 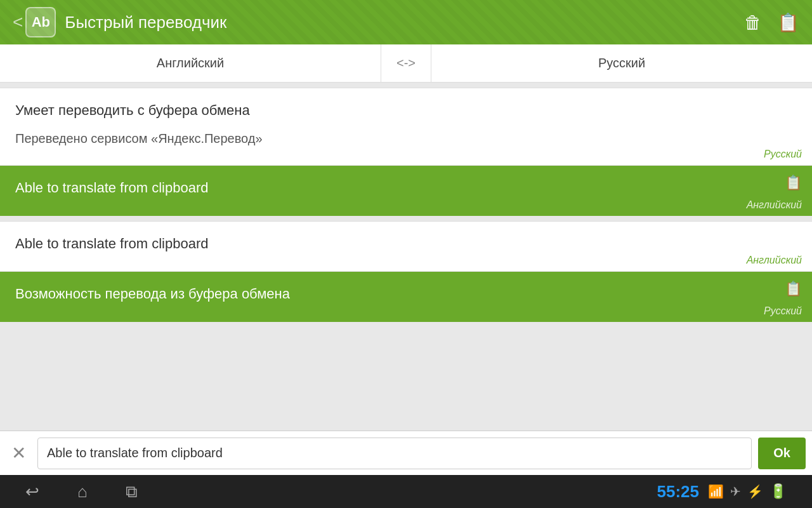 I want to click on input-bar: ✕ Ok, so click(x=406, y=453).